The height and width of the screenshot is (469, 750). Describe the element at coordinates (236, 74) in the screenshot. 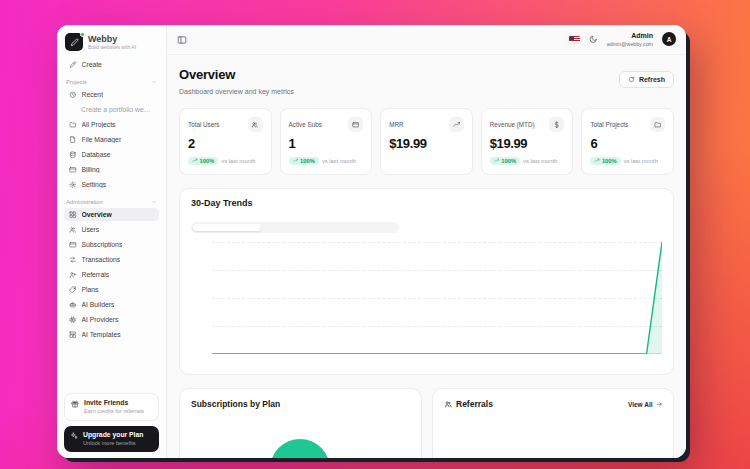

I see `page-title: Overview` at that location.